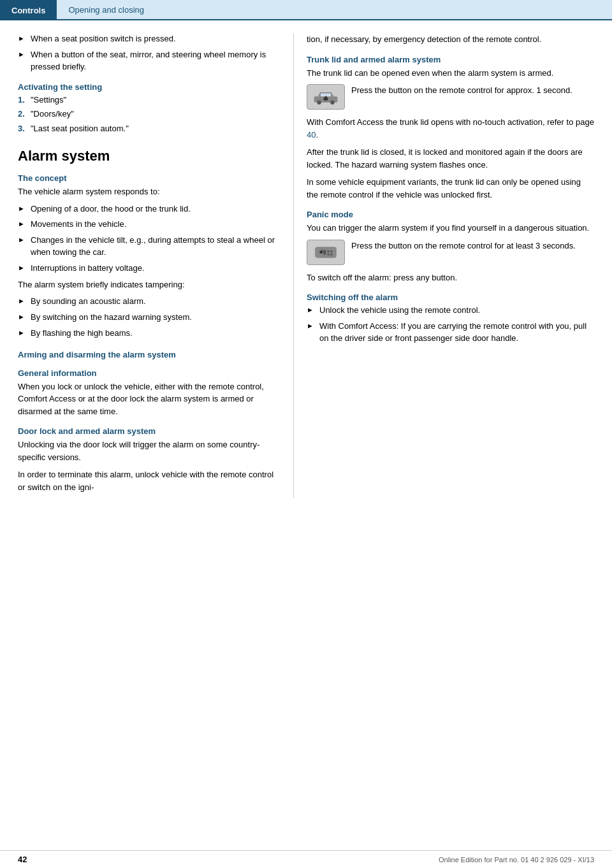  I want to click on list-item: ► Movements in the vehicle., so click(149, 224).